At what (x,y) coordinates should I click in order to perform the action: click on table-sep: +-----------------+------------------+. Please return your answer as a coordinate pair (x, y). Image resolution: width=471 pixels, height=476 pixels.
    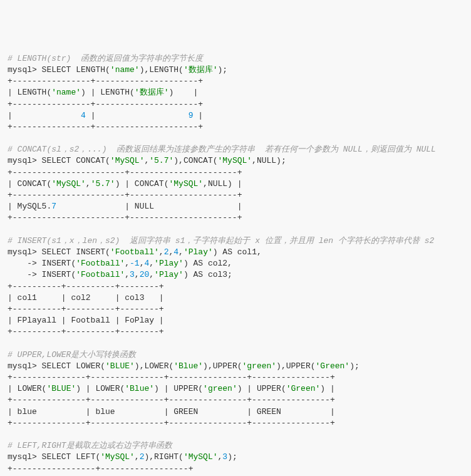
    Looking at the image, I should click on (100, 468).